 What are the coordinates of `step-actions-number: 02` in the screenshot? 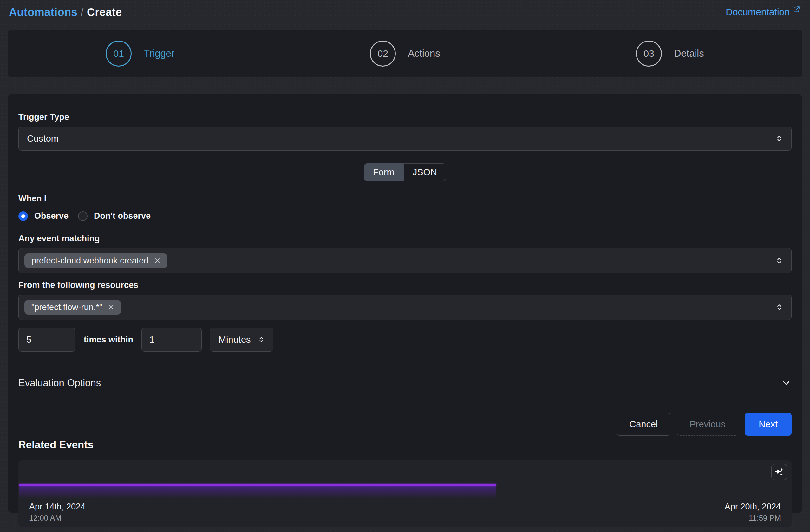 It's located at (383, 54).